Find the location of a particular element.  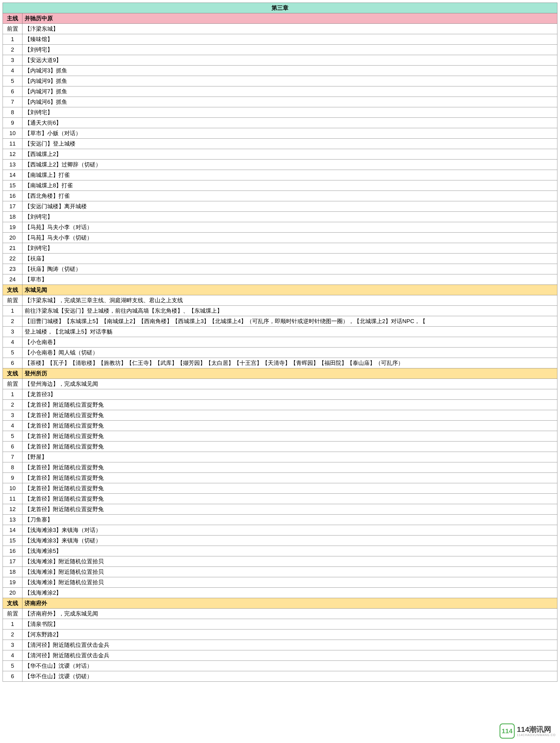

step-content: 【茶楼】【瓦子】【清歌楼】【旌教坊】【仁王寺】【武库】【撷芳园】【太白居】【十王… is located at coordinates (290, 363).